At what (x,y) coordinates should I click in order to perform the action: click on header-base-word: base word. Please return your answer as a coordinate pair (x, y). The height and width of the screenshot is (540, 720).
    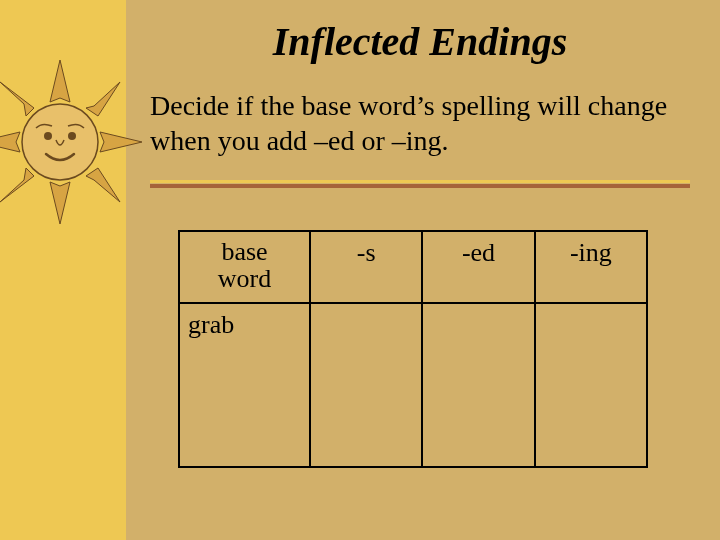
    Looking at the image, I should click on (244, 267).